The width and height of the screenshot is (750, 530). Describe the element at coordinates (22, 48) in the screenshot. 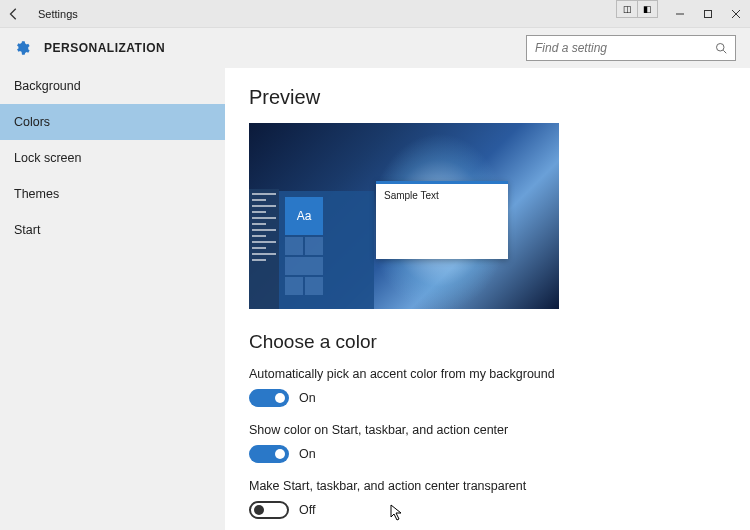

I see `gear-icon` at that location.